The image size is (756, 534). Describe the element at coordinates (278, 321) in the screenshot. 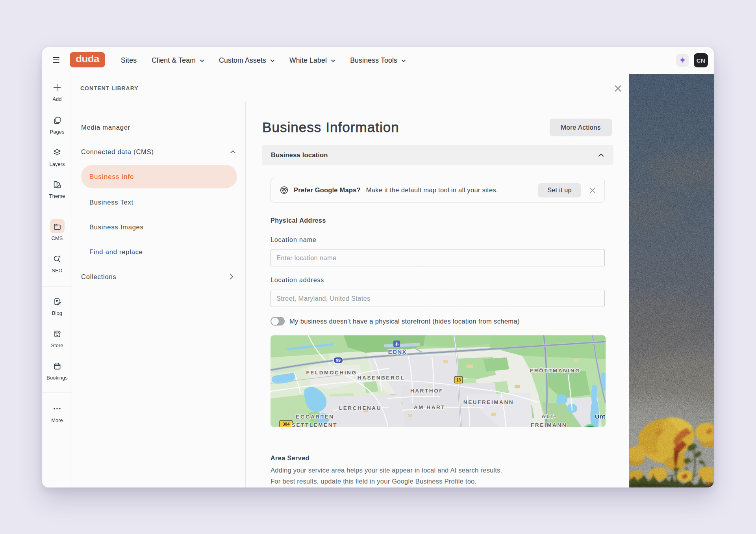

I see `storefront-toggle` at that location.